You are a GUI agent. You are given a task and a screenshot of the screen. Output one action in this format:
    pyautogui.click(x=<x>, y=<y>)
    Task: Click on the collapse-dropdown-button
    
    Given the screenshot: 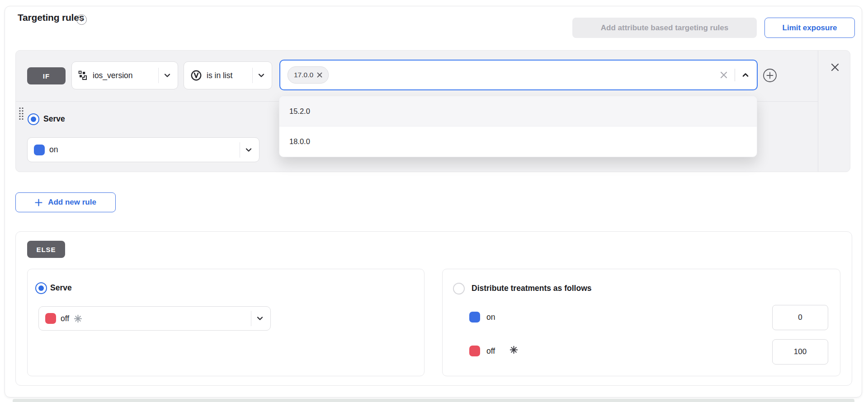 What is the action you would take?
    pyautogui.click(x=745, y=75)
    